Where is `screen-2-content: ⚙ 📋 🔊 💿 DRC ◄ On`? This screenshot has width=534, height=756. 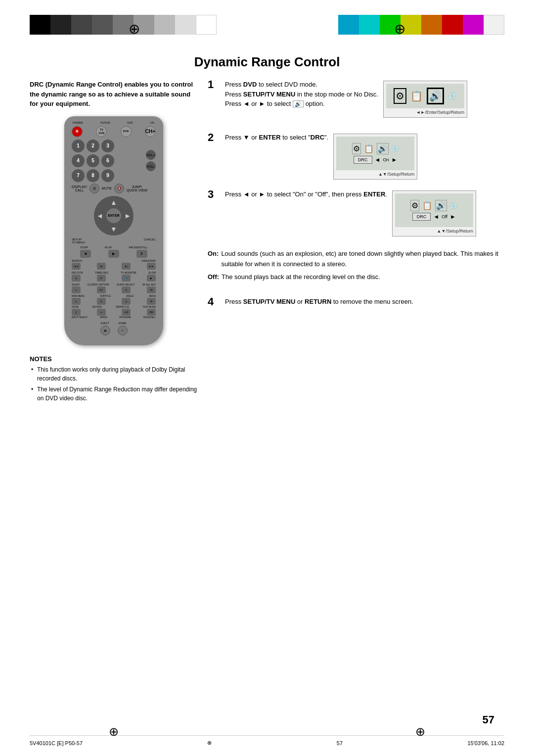
screen-2-content: ⚙ 📋 🔊 💿 DRC ◄ On is located at coordinates (375, 153).